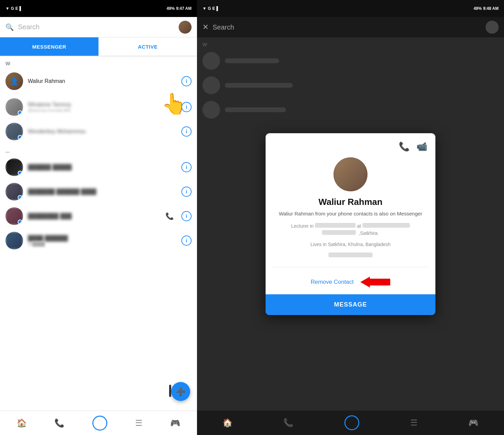 The image size is (504, 435). I want to click on signal-g-icon: G, so click(12, 8).